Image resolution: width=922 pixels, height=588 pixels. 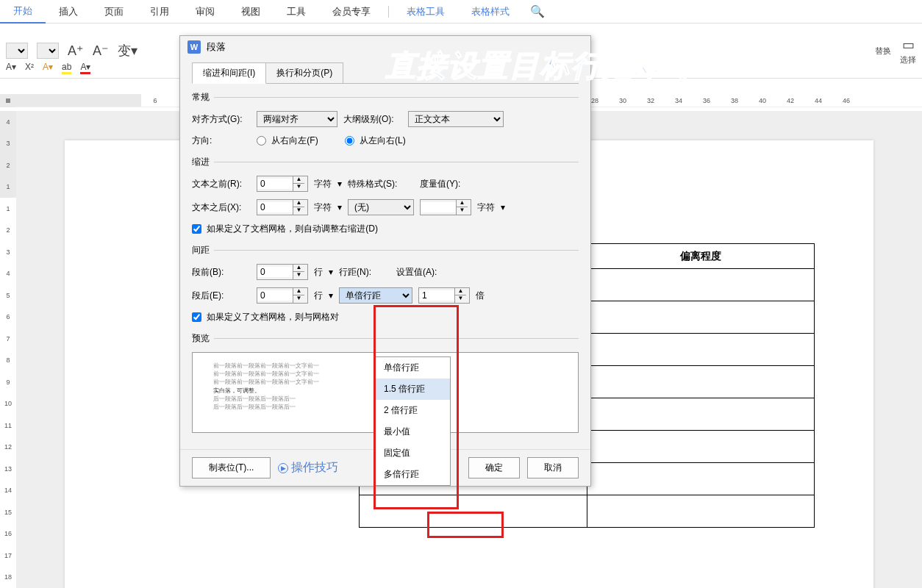 I want to click on section-general: 常规, so click(x=203, y=97).